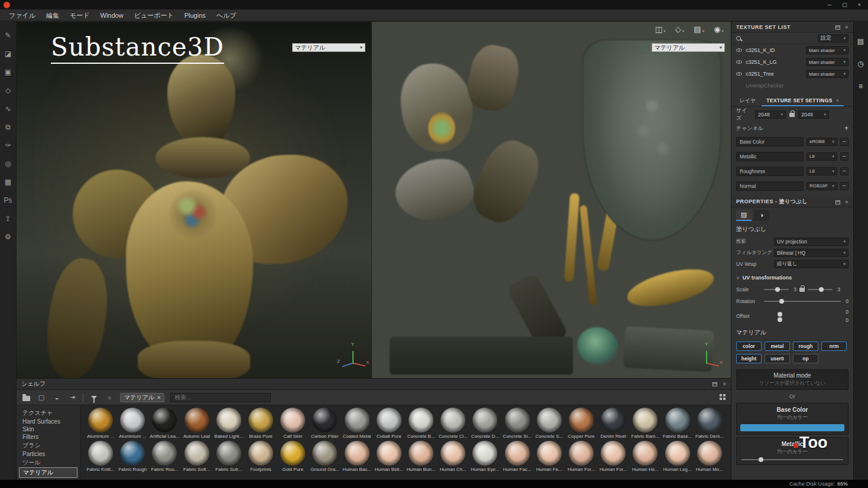  What do you see at coordinates (48, 437) in the screenshot?
I see `shelf-category: Filters` at bounding box center [48, 437].